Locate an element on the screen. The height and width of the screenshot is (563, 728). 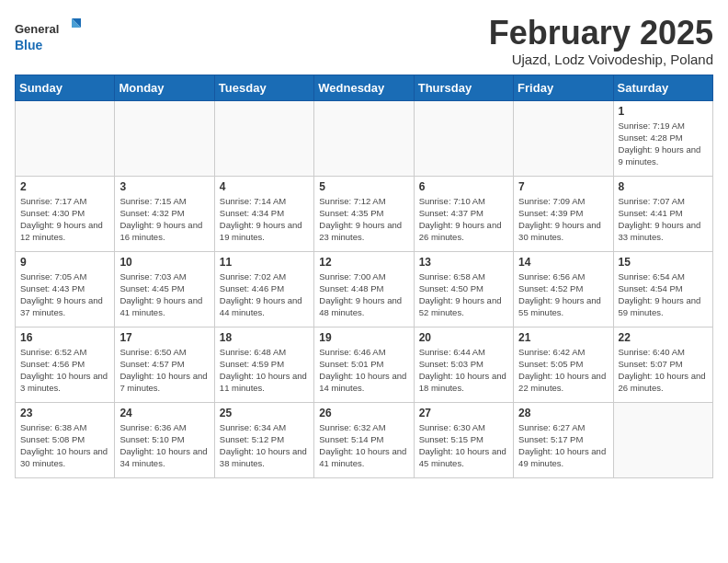
day-number: 25 is located at coordinates (265, 413).